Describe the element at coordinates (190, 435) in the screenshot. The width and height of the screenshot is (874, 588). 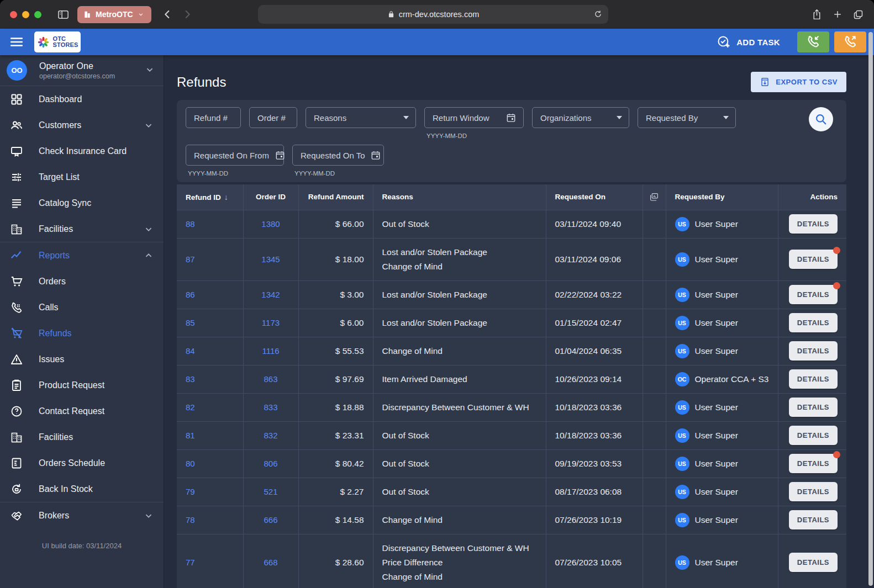
I see `refund-id-link: 81` at that location.